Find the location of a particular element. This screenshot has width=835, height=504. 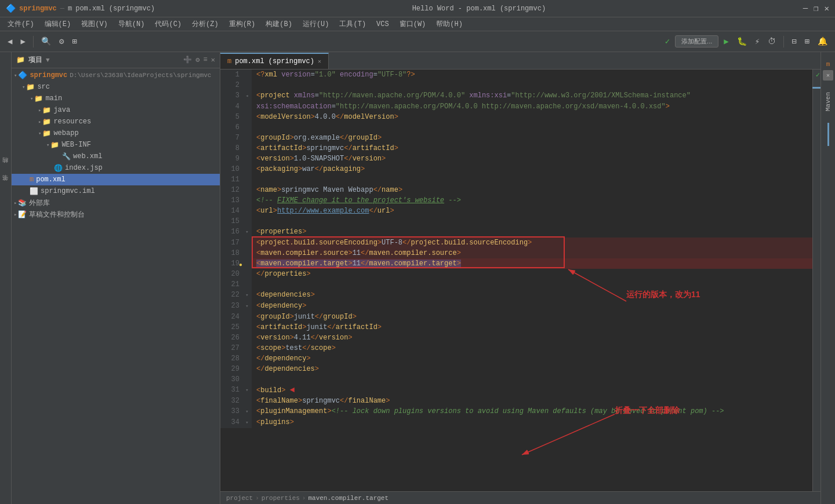

tree-item-indexjsp: 🌐 index.jsp is located at coordinates (116, 168).